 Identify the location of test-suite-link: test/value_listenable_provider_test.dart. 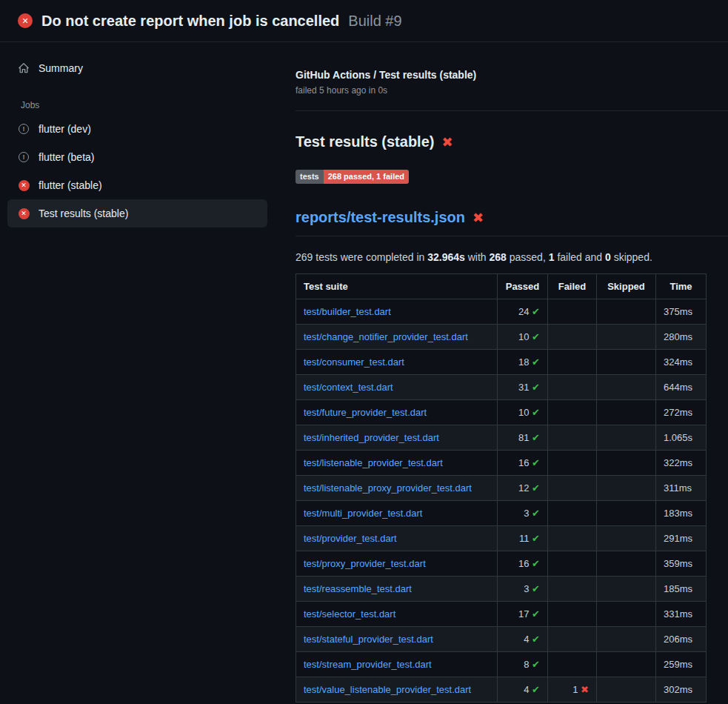
(387, 689).